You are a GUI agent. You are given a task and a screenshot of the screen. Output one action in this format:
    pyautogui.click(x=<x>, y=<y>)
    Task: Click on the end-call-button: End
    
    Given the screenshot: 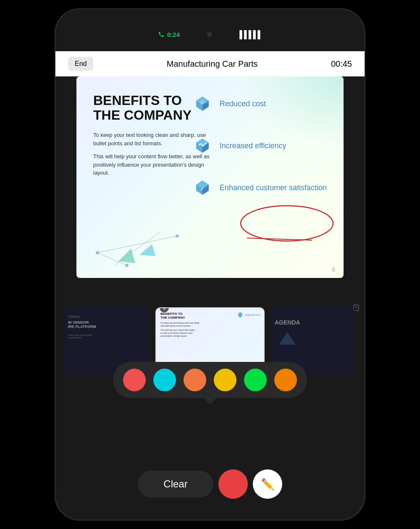 What is the action you would take?
    pyautogui.click(x=81, y=64)
    